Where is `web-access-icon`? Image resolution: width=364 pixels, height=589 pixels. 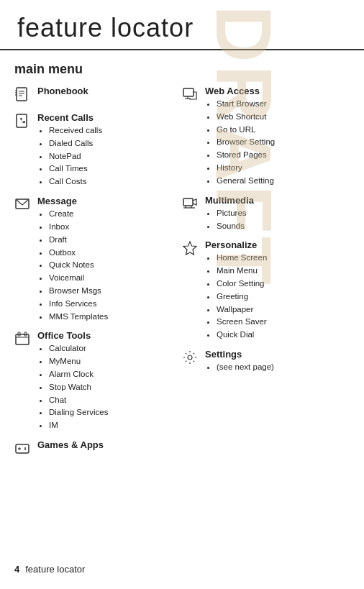 web-access-icon is located at coordinates (192, 96).